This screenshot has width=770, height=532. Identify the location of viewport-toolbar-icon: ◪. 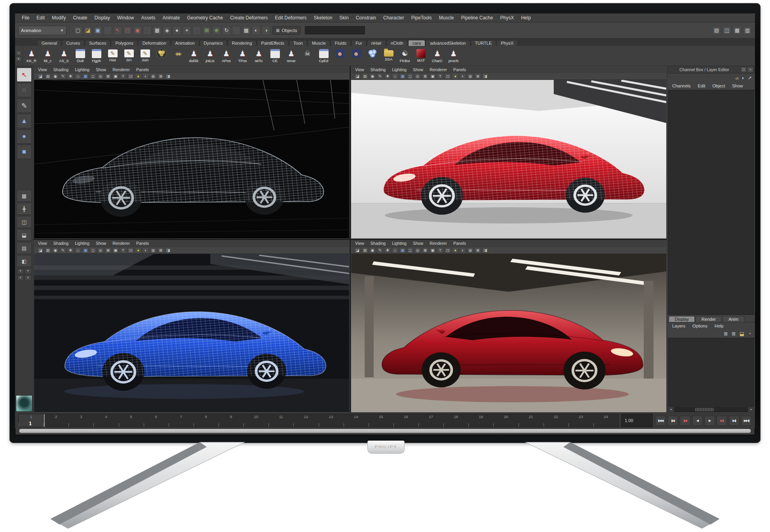
(40, 250).